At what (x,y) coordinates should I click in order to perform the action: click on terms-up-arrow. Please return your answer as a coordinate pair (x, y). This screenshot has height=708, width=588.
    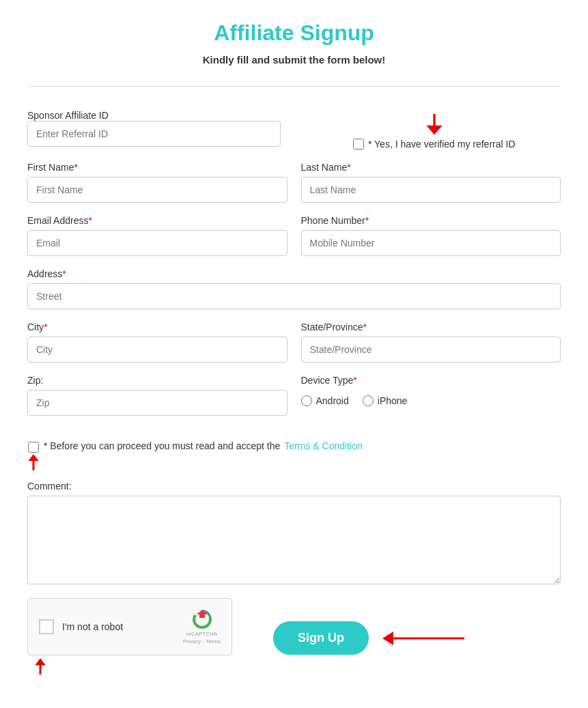
    Looking at the image, I should click on (33, 464).